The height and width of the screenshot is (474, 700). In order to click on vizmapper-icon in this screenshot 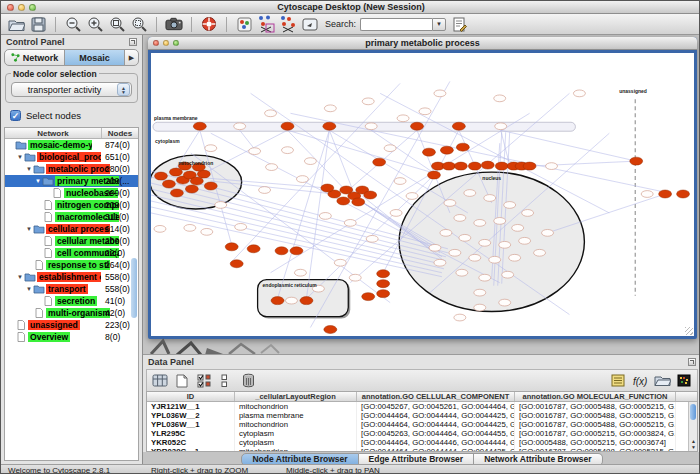, I will do `click(244, 24)`.